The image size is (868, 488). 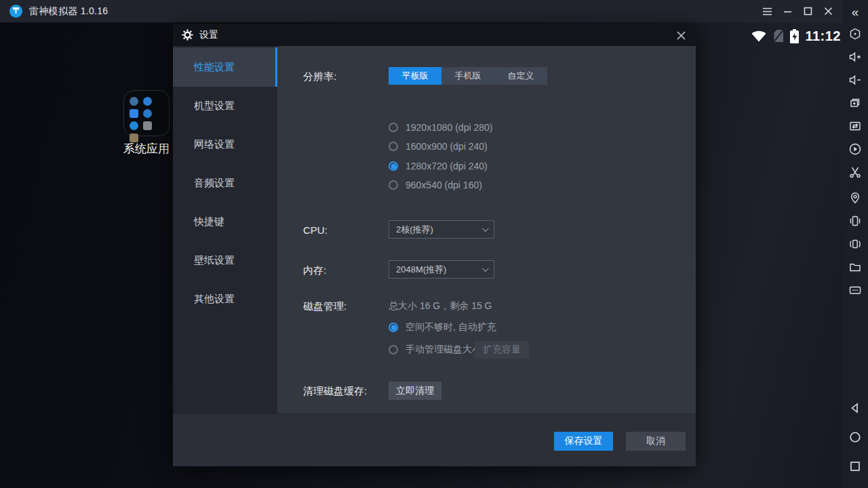 I want to click on gear-icon, so click(x=187, y=35).